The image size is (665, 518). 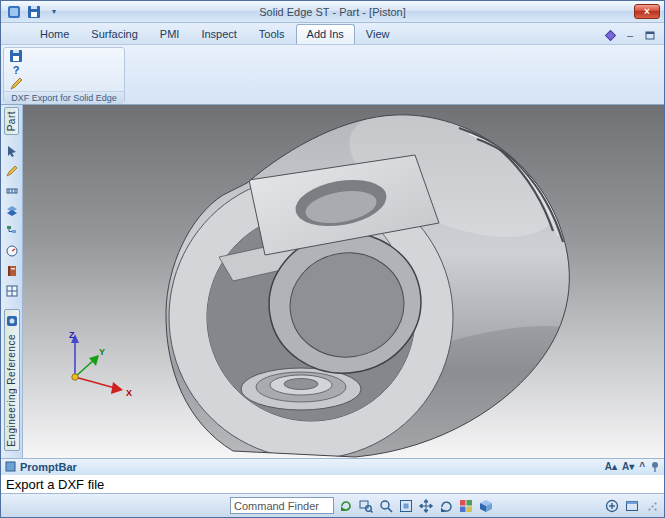 What do you see at coordinates (652, 506) in the screenshot?
I see `resize-grip` at bounding box center [652, 506].